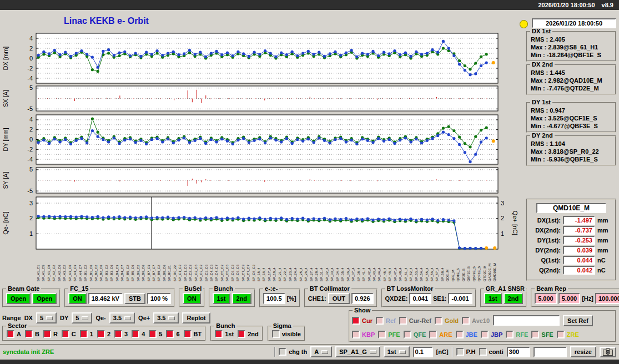  Describe the element at coordinates (603, 260) in the screenshot. I see `monitor-row-unit: nC` at that location.